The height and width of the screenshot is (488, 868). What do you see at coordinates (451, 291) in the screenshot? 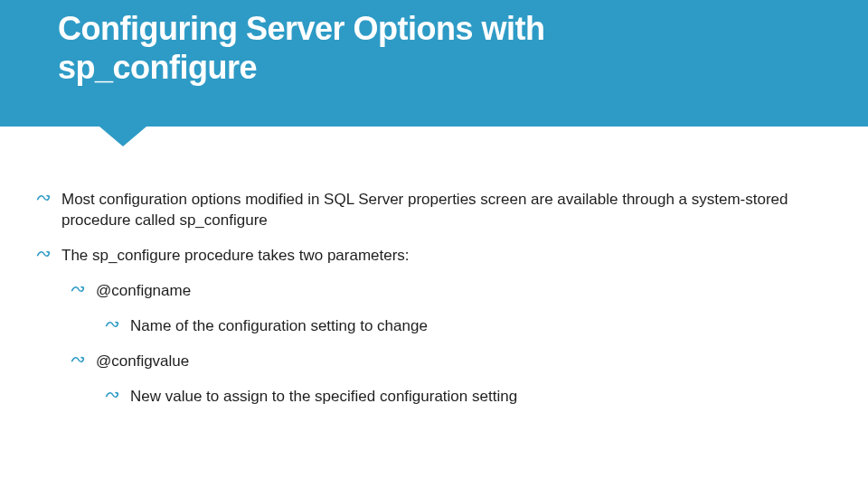
I see `list-item: @configname` at bounding box center [451, 291].